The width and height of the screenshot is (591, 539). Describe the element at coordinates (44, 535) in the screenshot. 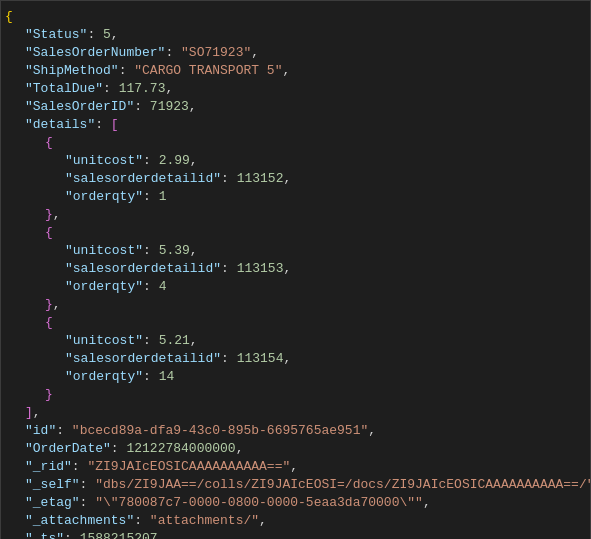

I see `token-key: "_ts"` at that location.